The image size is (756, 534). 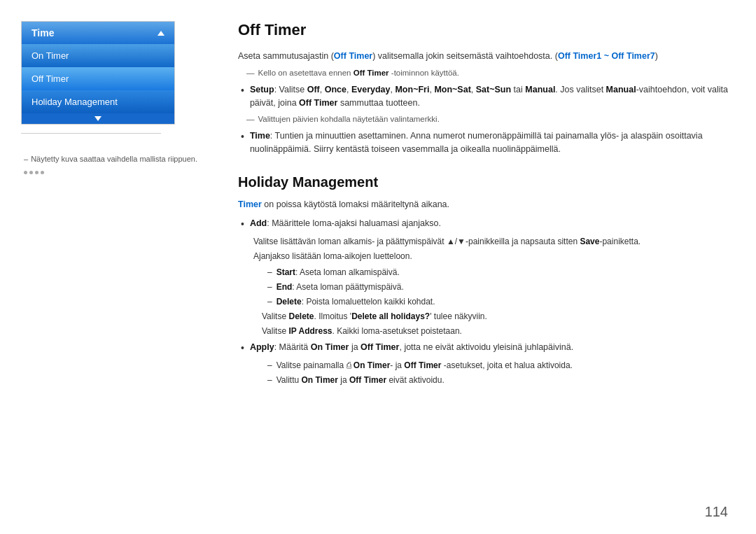 I want to click on apply-sub-line1: – Valitse painamalla ⎙ On Timer- ja Off …, so click(x=491, y=365).